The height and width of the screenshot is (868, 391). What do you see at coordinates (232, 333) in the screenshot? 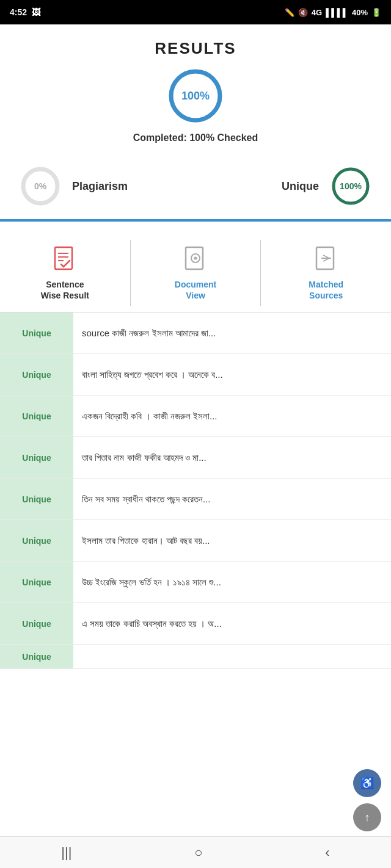
I see `result-text-0: source কাজী নজরুল ইসলাম আমাদের জা...` at bounding box center [232, 333].